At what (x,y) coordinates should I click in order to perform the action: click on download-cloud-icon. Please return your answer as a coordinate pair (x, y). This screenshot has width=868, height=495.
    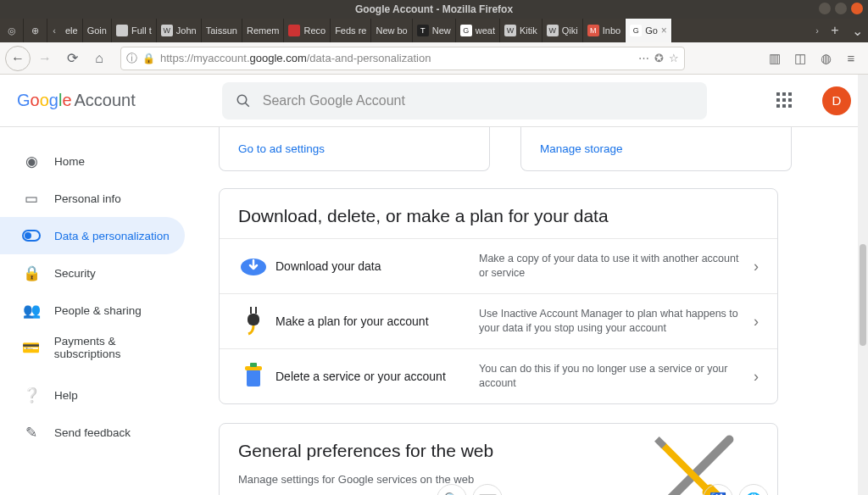
    Looking at the image, I should click on (253, 266).